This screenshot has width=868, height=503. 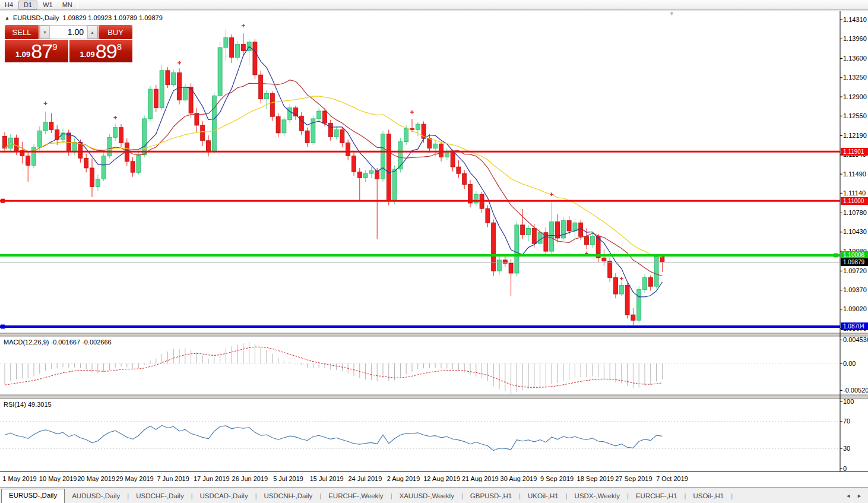 What do you see at coordinates (856, 401) in the screenshot?
I see `rsi-axis-label: 100` at bounding box center [856, 401].